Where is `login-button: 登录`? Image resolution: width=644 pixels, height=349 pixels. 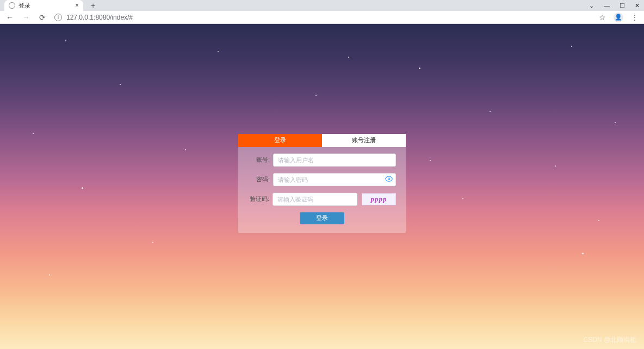
login-button: 登录 is located at coordinates (322, 218).